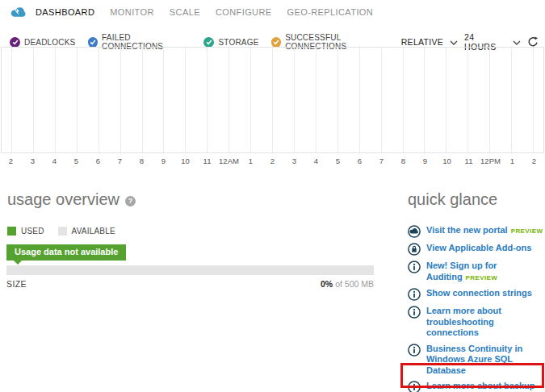  I want to click on used-label: USED, so click(32, 231).